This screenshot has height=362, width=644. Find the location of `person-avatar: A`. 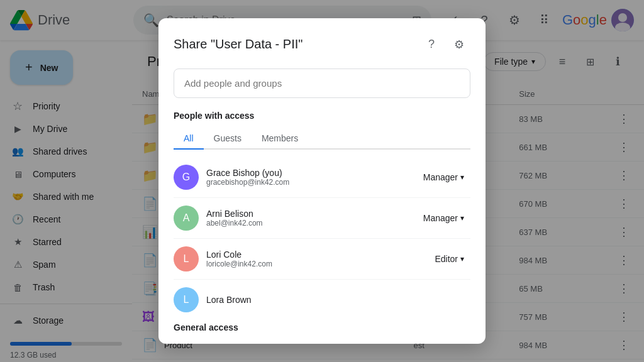

person-avatar: A is located at coordinates (186, 218).